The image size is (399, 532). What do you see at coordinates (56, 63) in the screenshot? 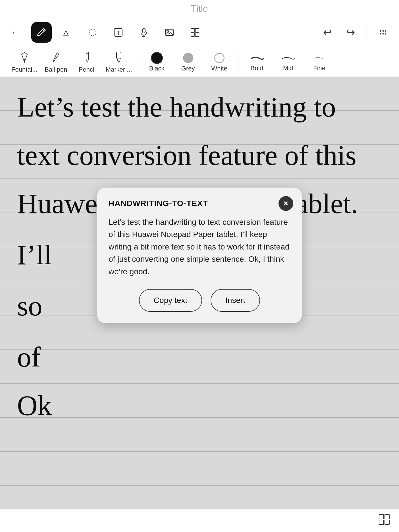
I see `ball-pen-tool: Ball pen` at bounding box center [56, 63].